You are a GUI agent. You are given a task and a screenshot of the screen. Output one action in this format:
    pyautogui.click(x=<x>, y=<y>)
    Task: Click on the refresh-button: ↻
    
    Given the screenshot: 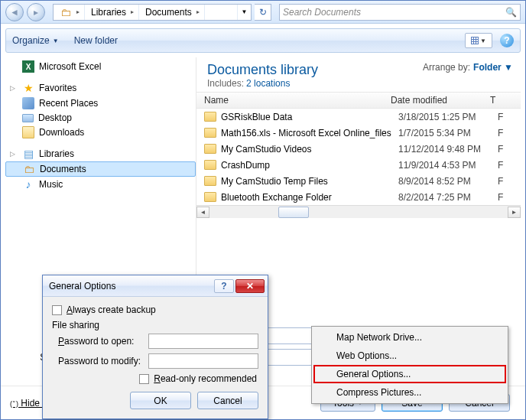 What is the action you would take?
    pyautogui.click(x=263, y=12)
    